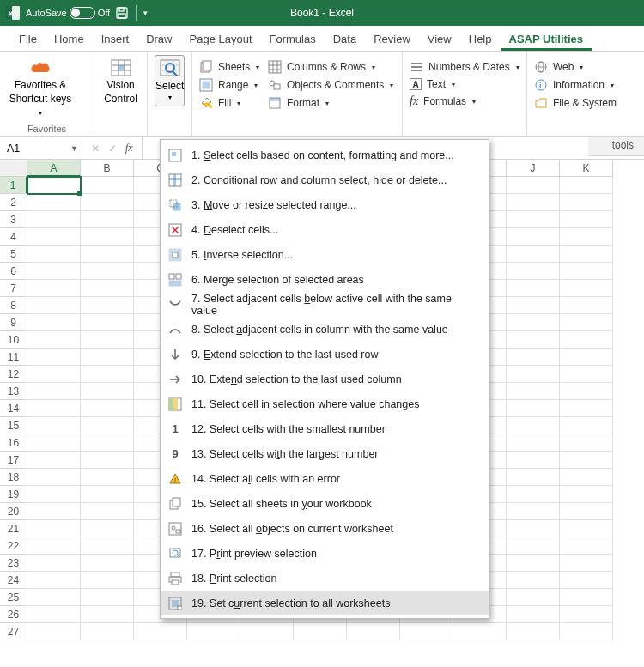 This screenshot has height=667, width=644. Describe the element at coordinates (115, 39) in the screenshot. I see `tab-insert: Insert` at that location.